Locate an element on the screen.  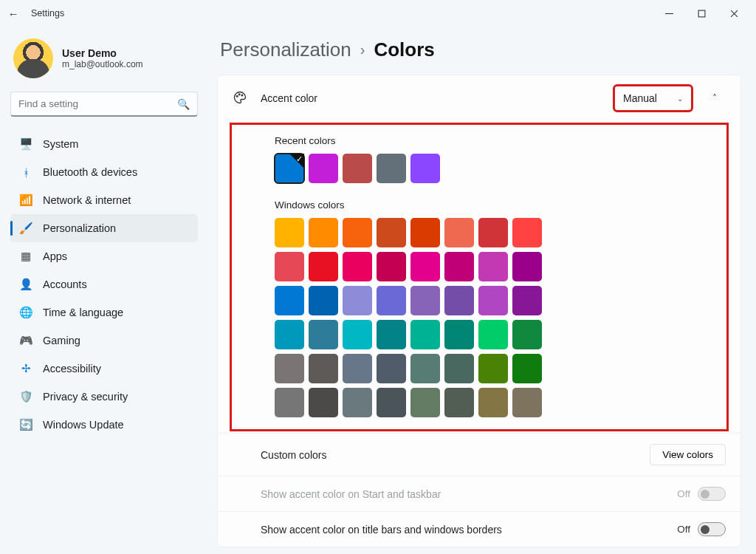
sidebar-item-time-language: 🌐Time & language is located at coordinates (104, 312).